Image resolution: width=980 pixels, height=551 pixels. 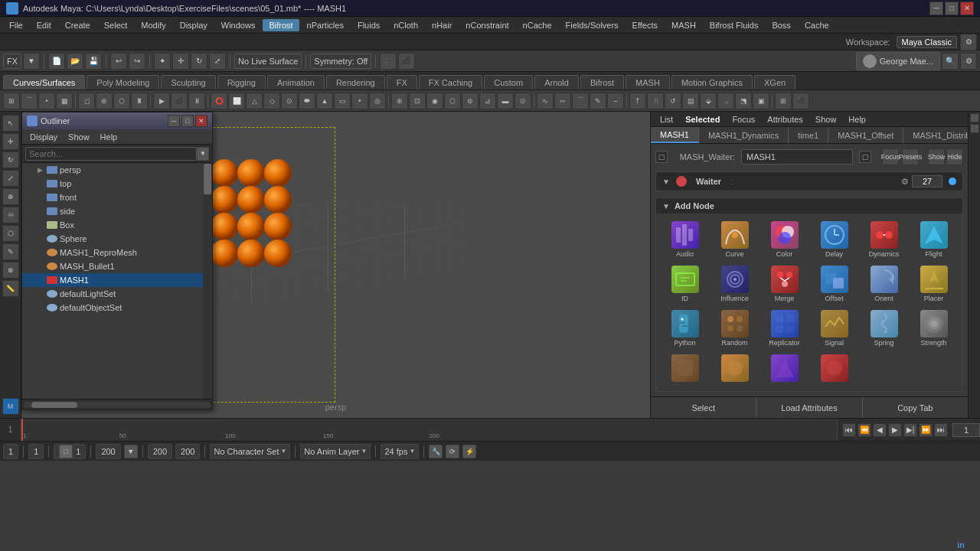 I want to click on node-audio: Audio, so click(x=684, y=240).